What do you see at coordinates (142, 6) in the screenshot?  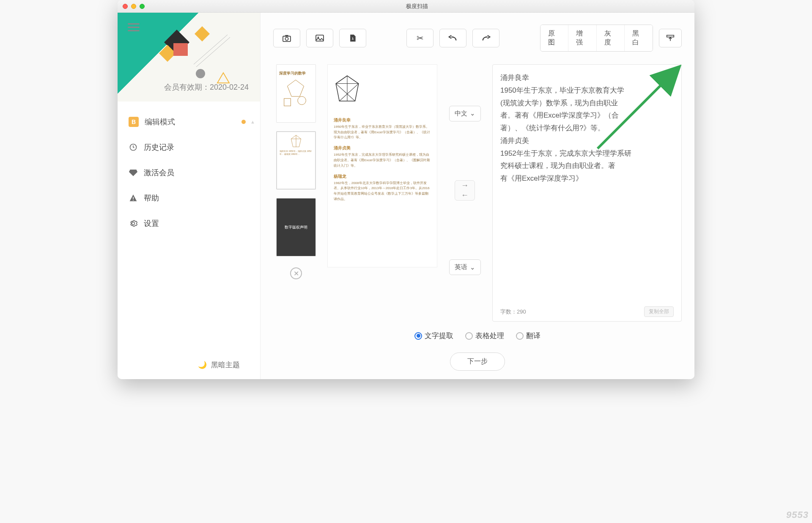 I see `maximize-icon` at bounding box center [142, 6].